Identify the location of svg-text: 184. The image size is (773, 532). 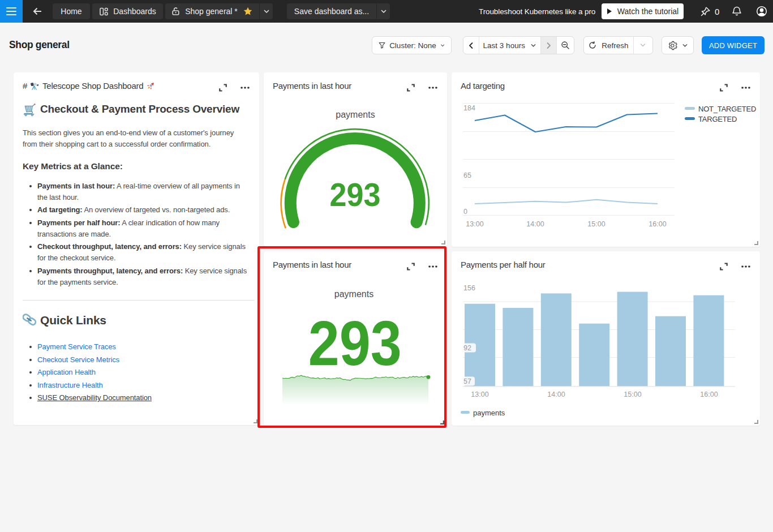
(470, 108).